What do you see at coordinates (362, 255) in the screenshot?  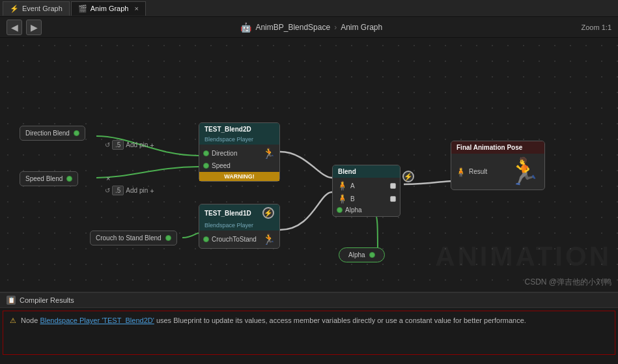 I see `alpha-node: Alpha` at bounding box center [362, 255].